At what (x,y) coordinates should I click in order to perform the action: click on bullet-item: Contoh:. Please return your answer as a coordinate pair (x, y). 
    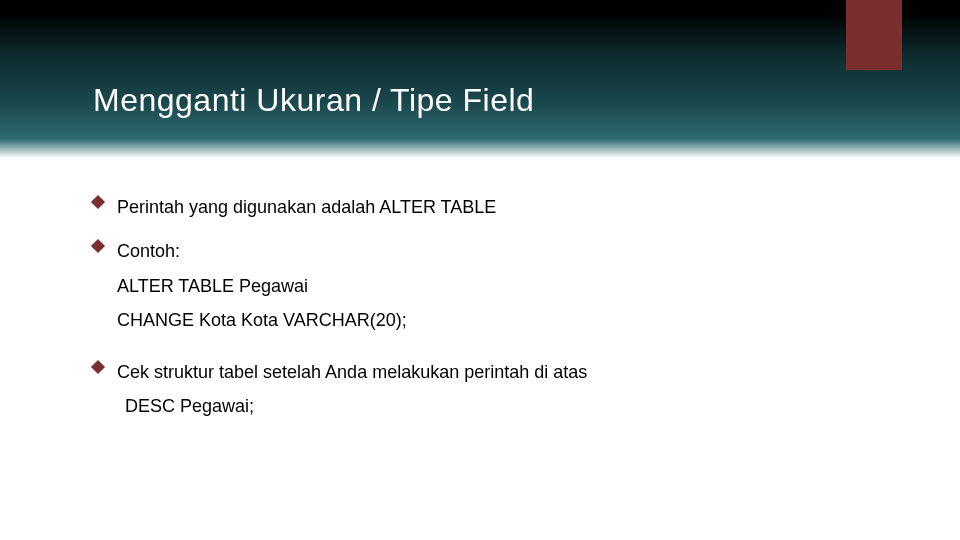
    Looking at the image, I should click on (496, 251).